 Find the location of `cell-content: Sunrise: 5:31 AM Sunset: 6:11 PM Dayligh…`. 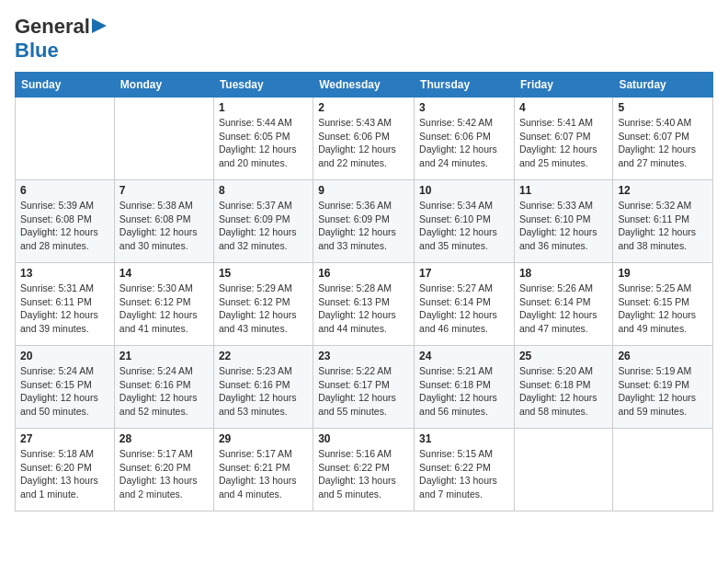

cell-content: Sunrise: 5:31 AM Sunset: 6:11 PM Dayligh… is located at coordinates (64, 309).